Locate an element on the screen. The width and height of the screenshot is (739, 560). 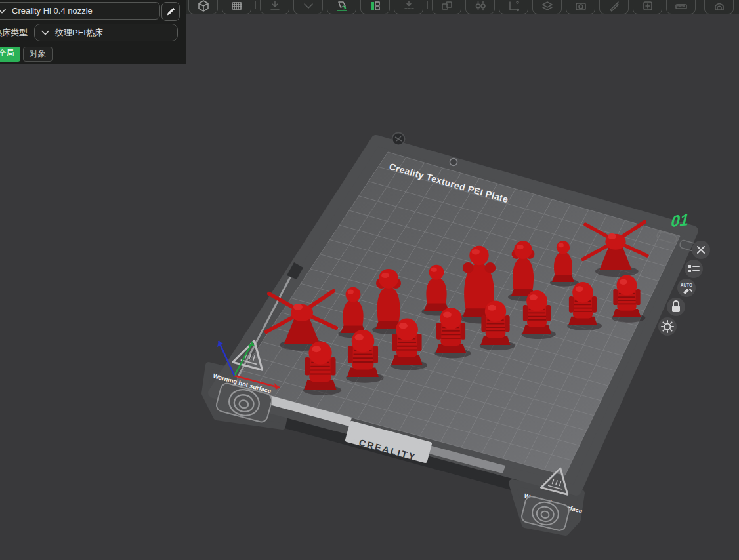
add-primitive-icon is located at coordinates (648, 7).